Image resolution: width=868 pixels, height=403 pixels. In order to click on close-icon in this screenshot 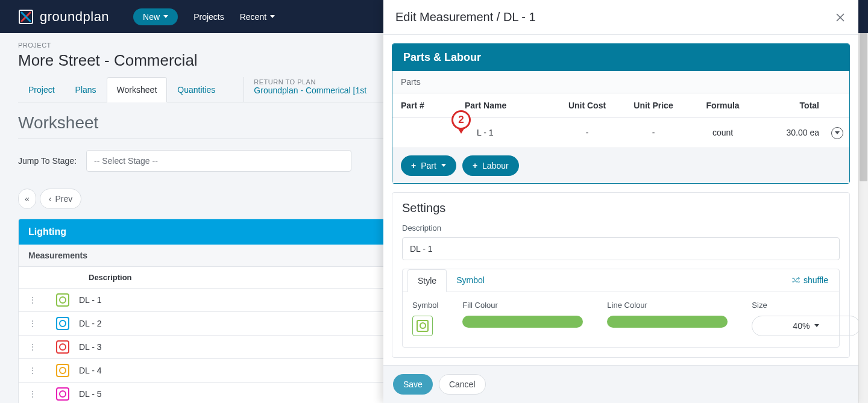, I will do `click(840, 17)`.